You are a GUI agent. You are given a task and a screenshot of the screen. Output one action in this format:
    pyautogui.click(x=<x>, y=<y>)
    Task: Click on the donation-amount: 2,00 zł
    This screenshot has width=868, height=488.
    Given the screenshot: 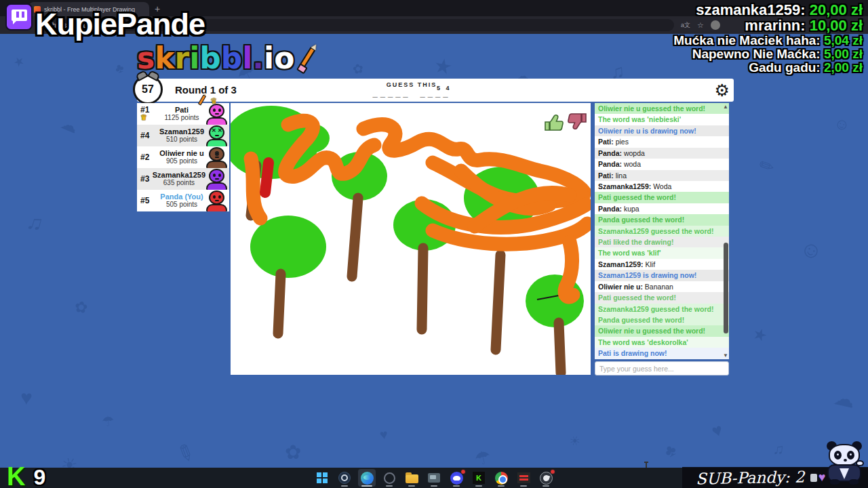 What is the action you would take?
    pyautogui.click(x=844, y=68)
    